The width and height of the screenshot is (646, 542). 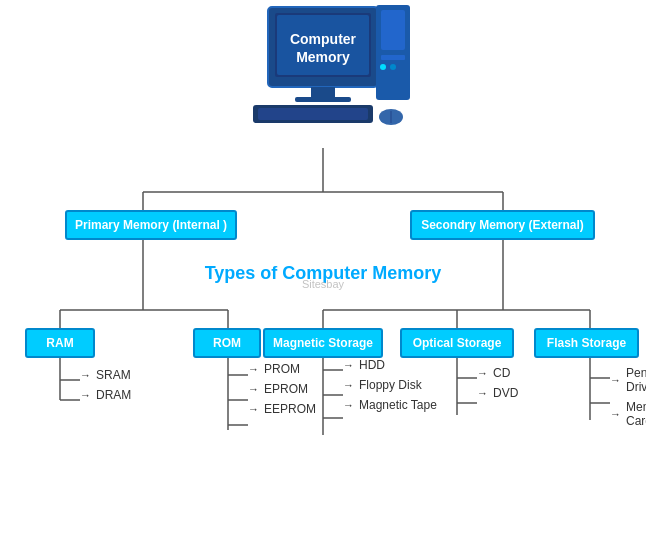 I want to click on ram-item-1: SRAM, so click(x=106, y=375).